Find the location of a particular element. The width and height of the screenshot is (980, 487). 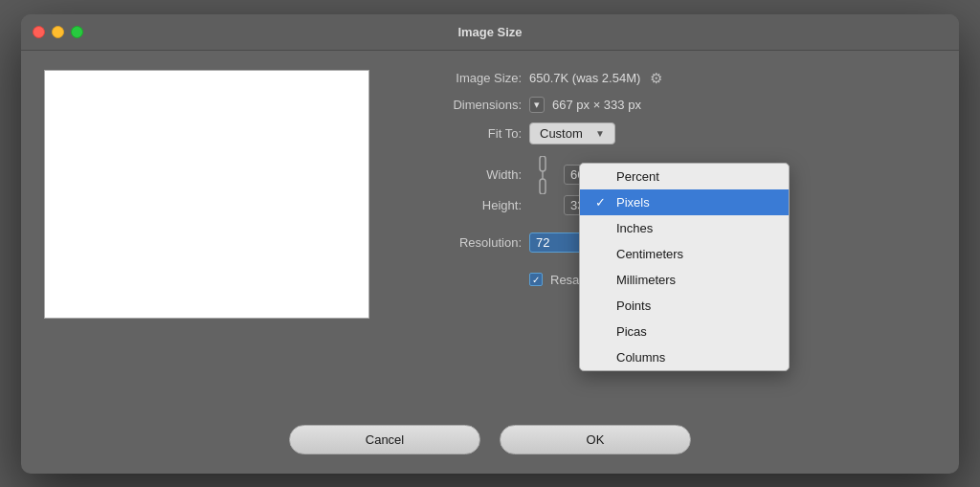

height-label: Height: is located at coordinates (477, 205).